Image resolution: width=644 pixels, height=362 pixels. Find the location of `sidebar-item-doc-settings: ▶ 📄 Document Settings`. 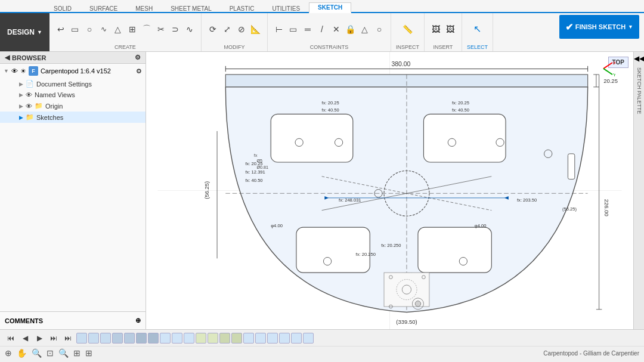

sidebar-item-doc-settings: ▶ 📄 Document Settings is located at coordinates (73, 83).